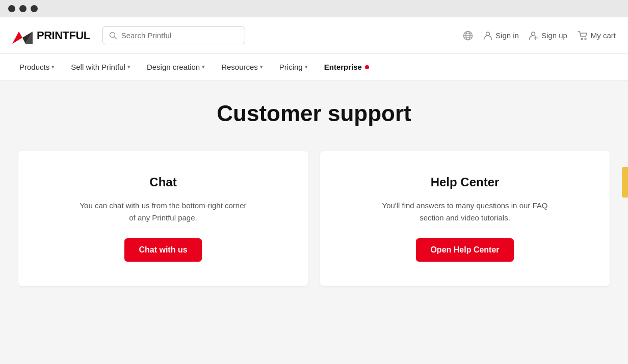 The width and height of the screenshot is (628, 364). Describe the element at coordinates (465, 182) in the screenshot. I see `help-center-card-title: Help Center` at that location.